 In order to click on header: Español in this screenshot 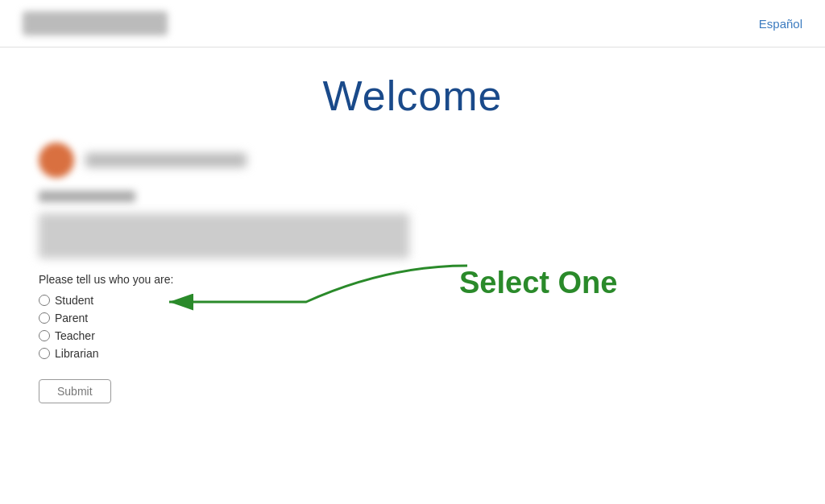, I will do `click(412, 24)`.